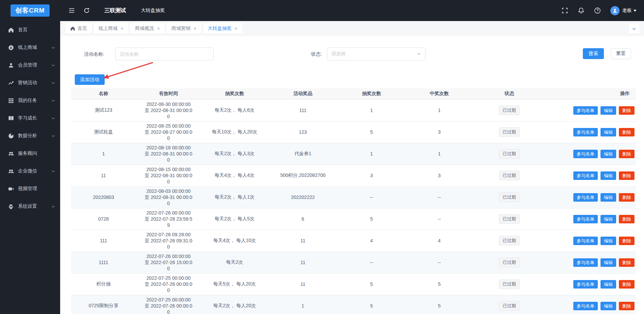 The width and height of the screenshot is (644, 314). I want to click on tab-线上商城: 线上商城×, so click(111, 29).